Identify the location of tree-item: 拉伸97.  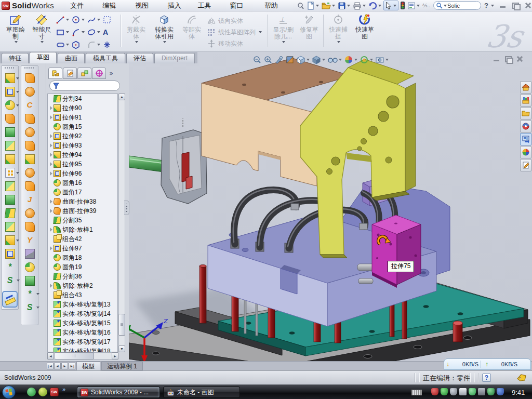
(83, 248).